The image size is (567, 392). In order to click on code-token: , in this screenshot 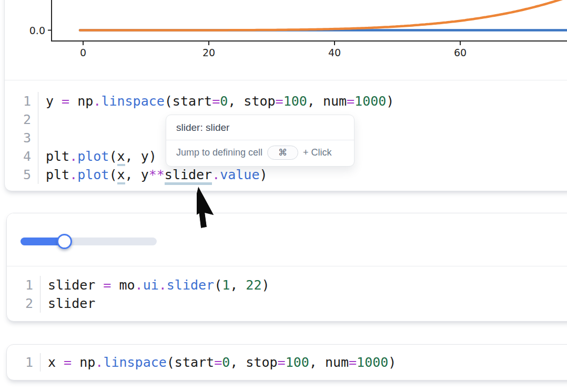, I will do `click(238, 285)`.